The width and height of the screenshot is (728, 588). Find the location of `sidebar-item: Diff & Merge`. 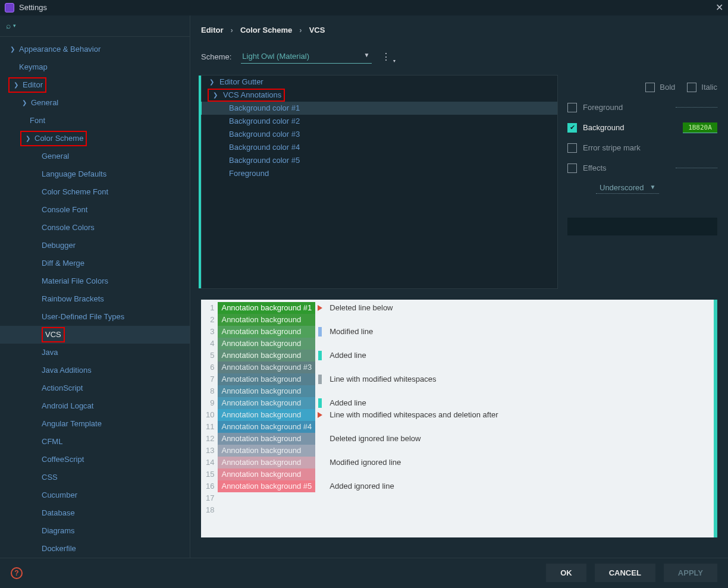

sidebar-item: Diff & Merge is located at coordinates (95, 263).